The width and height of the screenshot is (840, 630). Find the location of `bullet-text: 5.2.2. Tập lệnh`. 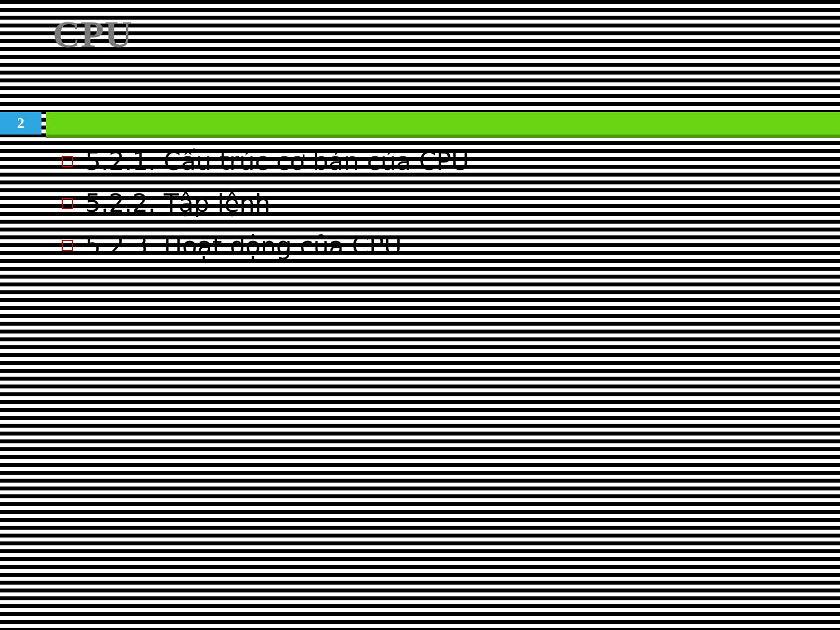

bullet-text: 5.2.2. Tập lệnh is located at coordinates (178, 203).